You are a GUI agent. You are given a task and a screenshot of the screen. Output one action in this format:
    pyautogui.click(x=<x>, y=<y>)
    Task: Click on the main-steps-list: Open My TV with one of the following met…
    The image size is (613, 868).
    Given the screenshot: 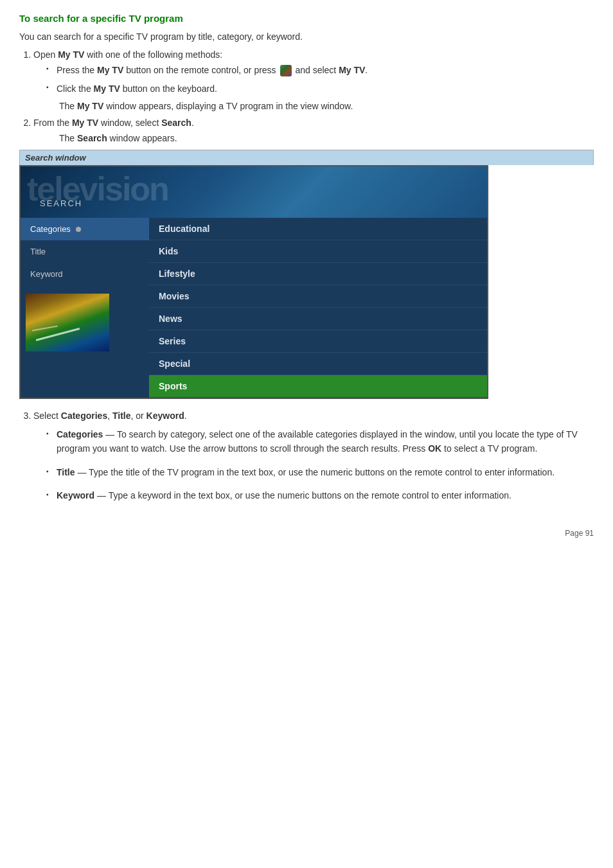 What is the action you would take?
    pyautogui.click(x=314, y=96)
    